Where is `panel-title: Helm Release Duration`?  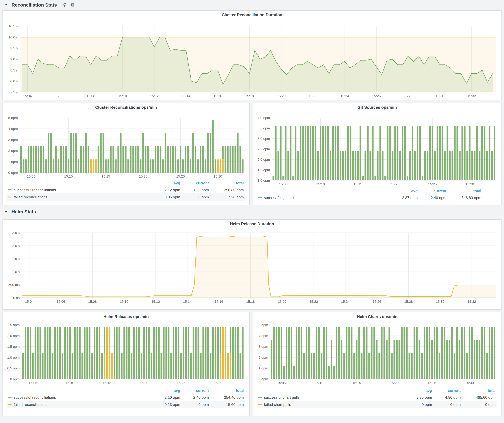
panel-title: Helm Release Duration is located at coordinates (252, 224).